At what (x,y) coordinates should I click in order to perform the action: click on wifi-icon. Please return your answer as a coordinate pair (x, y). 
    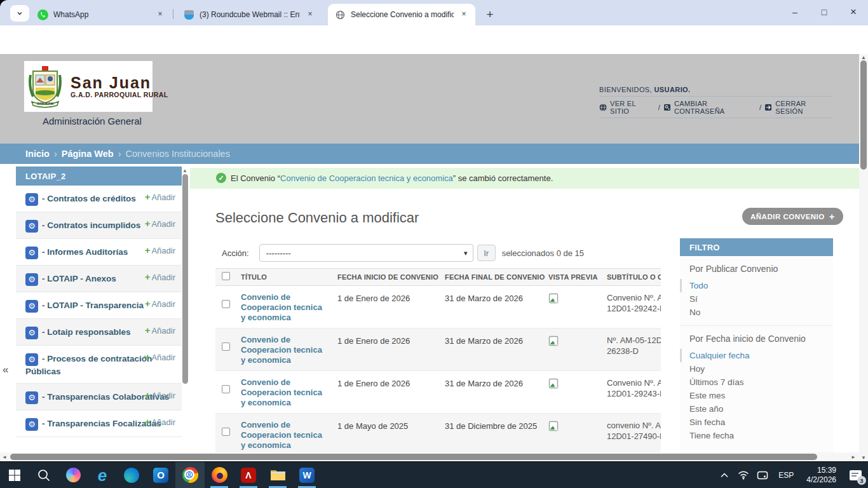
    Looking at the image, I should click on (743, 475).